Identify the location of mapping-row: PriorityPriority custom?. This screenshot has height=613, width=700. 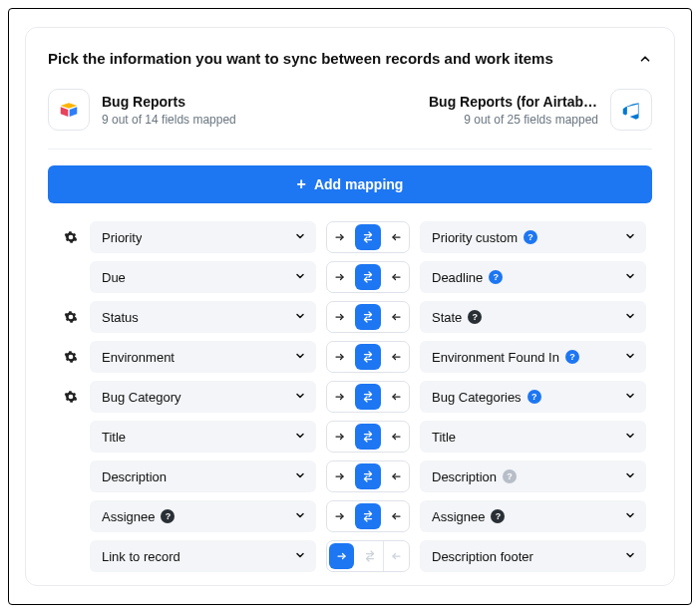
(354, 237).